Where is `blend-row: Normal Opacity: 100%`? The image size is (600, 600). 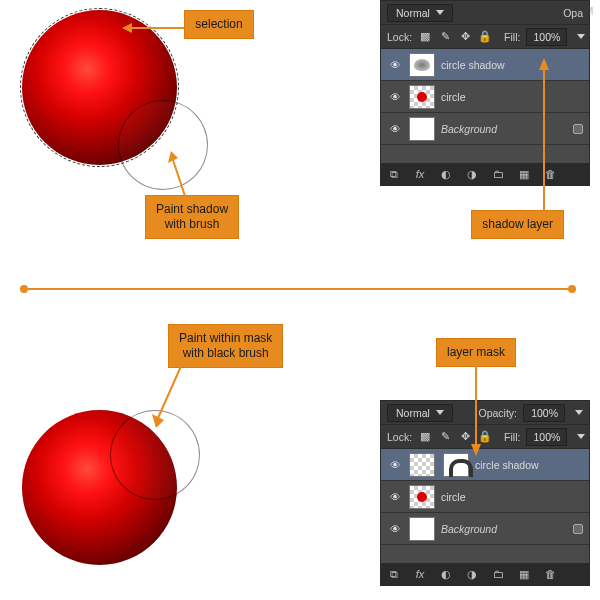 blend-row: Normal Opacity: 100% is located at coordinates (485, 413).